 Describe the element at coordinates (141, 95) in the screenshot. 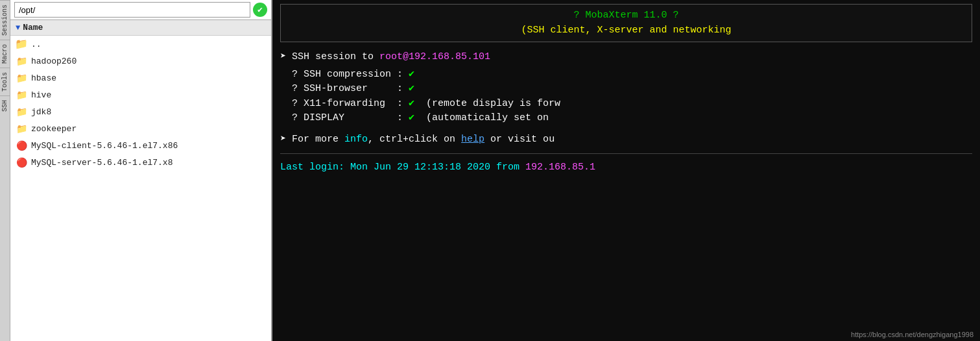

I see `file-item-hive: 📁 hive` at that location.